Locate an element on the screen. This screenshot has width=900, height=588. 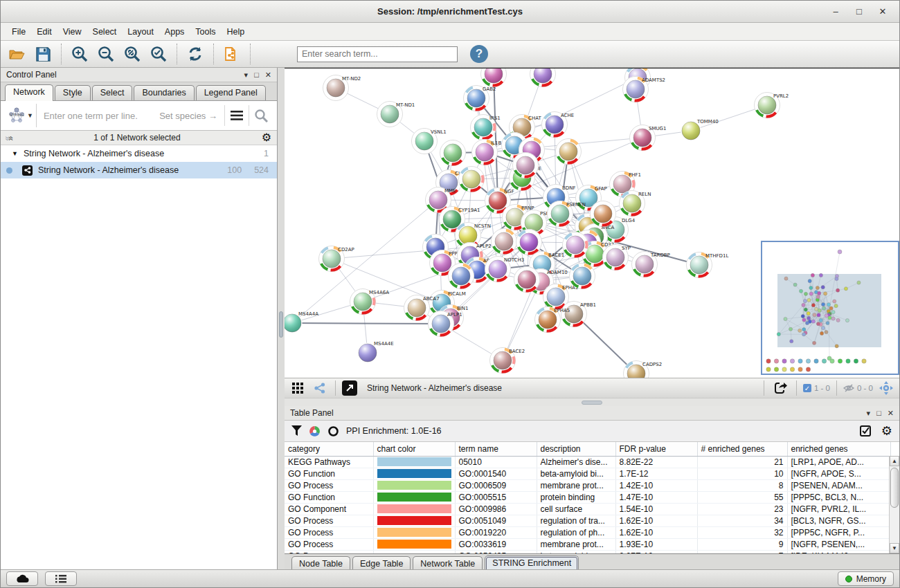
network-node-ms4a4a: MS4A4A is located at coordinates (302, 322).